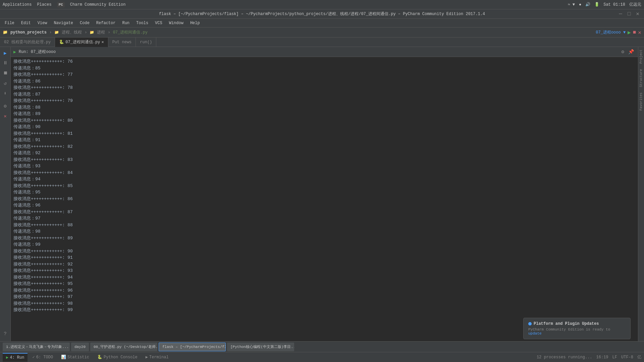 Image resolution: width=644 pixels, height=362 pixels. What do you see at coordinates (26, 23) in the screenshot?
I see `menu-edit: Edit` at bounding box center [26, 23].